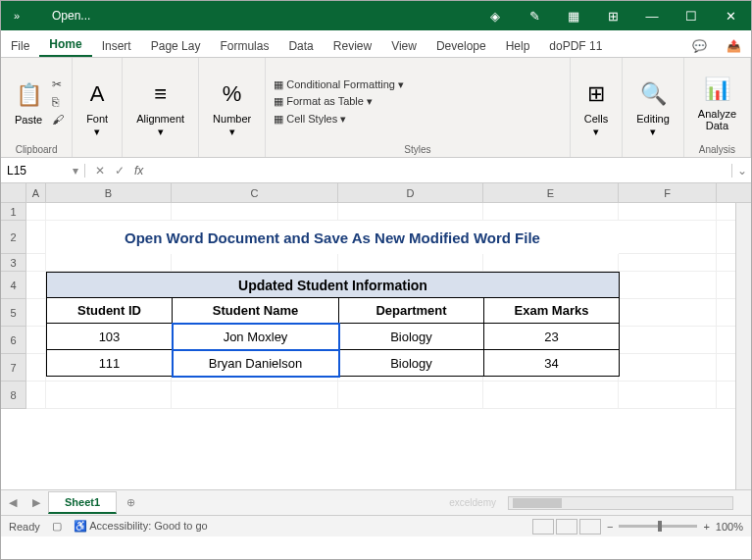 The height and width of the screenshot is (560, 752). What do you see at coordinates (339, 102) in the screenshot?
I see `format-as-table-button: ▦ Format as Table ▾` at bounding box center [339, 102].